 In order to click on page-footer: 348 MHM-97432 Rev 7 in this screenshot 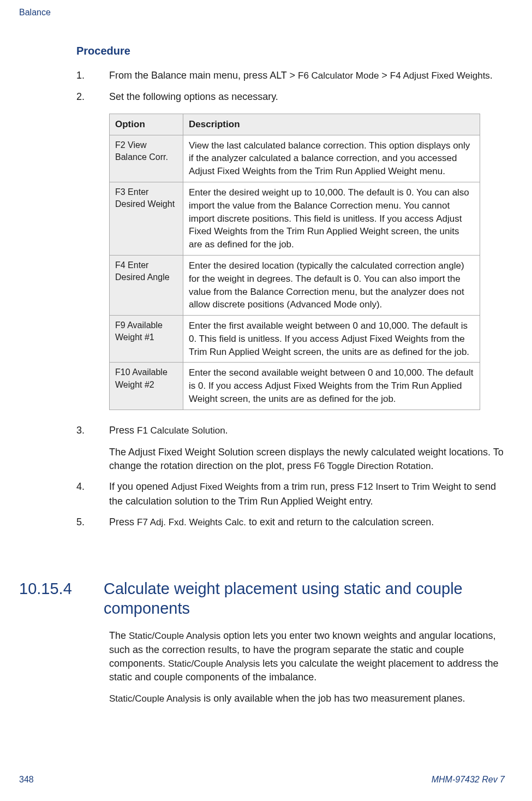, I will do `click(262, 763)`.